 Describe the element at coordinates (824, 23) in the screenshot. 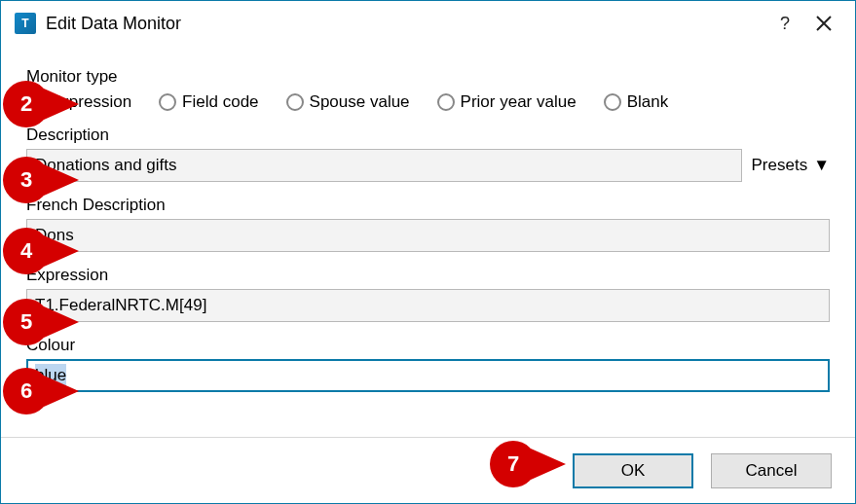

I see `close-icon` at that location.